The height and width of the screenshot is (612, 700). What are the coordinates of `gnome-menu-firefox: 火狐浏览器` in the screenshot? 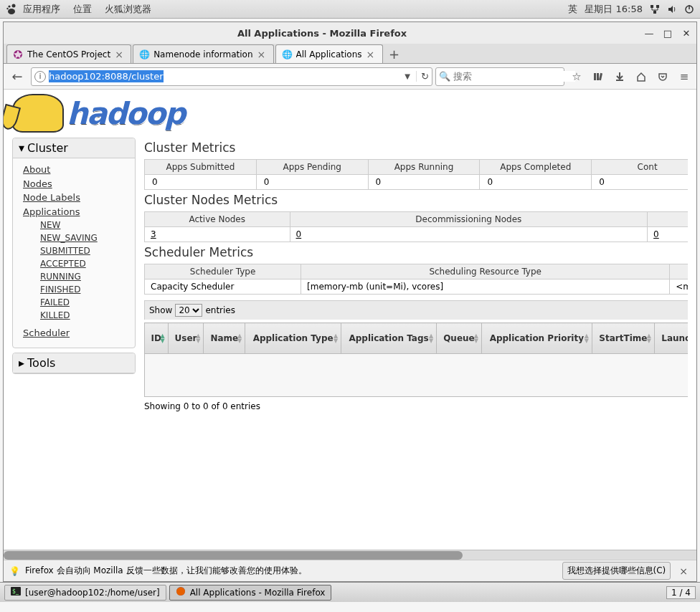 It's located at (128, 9).